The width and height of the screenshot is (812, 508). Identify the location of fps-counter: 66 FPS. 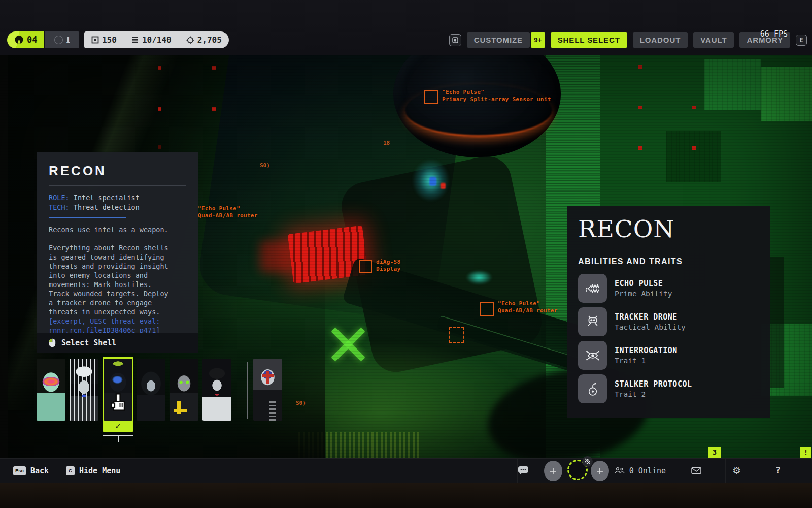
(774, 35).